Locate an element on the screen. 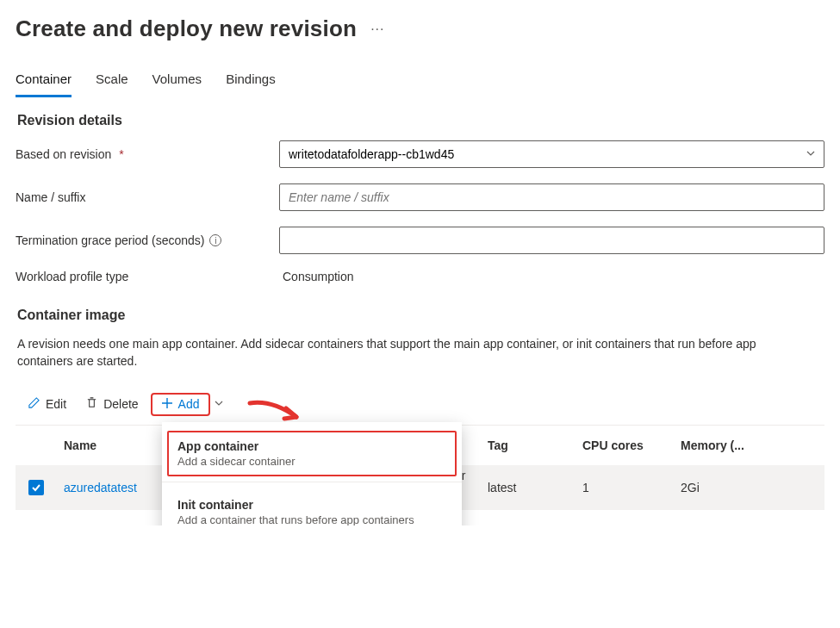 The height and width of the screenshot is (628, 840). container-name-link: azuredatatest is located at coordinates (100, 488).